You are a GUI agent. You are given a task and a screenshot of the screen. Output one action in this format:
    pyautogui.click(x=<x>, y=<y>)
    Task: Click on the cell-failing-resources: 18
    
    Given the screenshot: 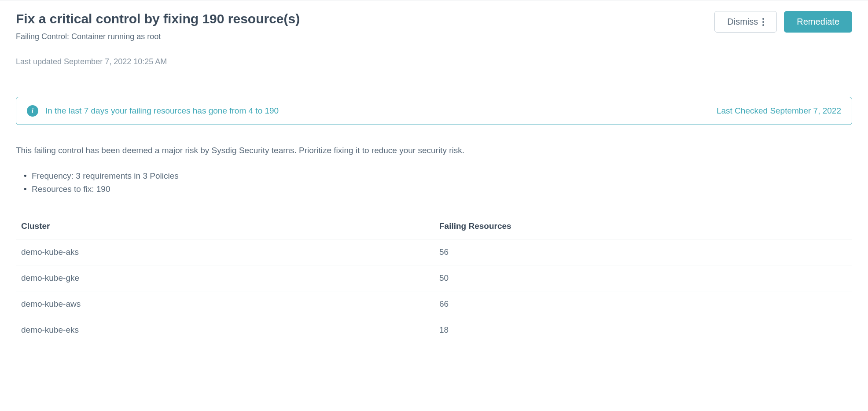 What is the action you would take?
    pyautogui.click(x=643, y=330)
    